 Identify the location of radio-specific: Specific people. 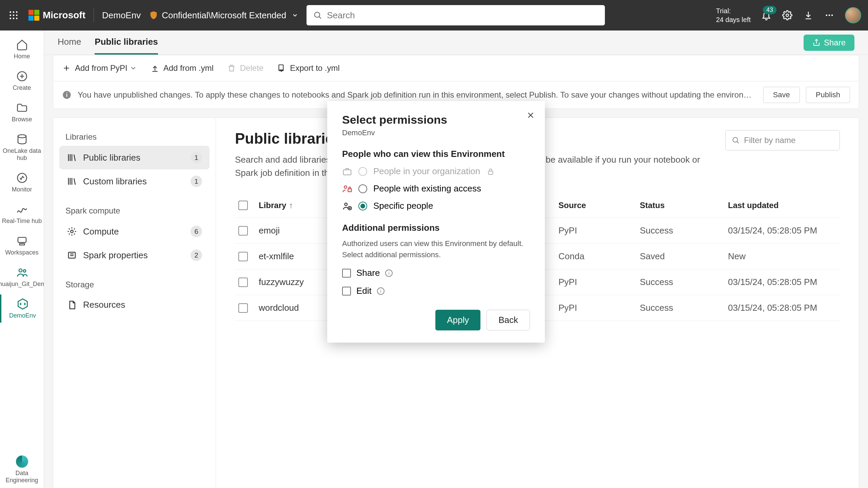
(436, 206).